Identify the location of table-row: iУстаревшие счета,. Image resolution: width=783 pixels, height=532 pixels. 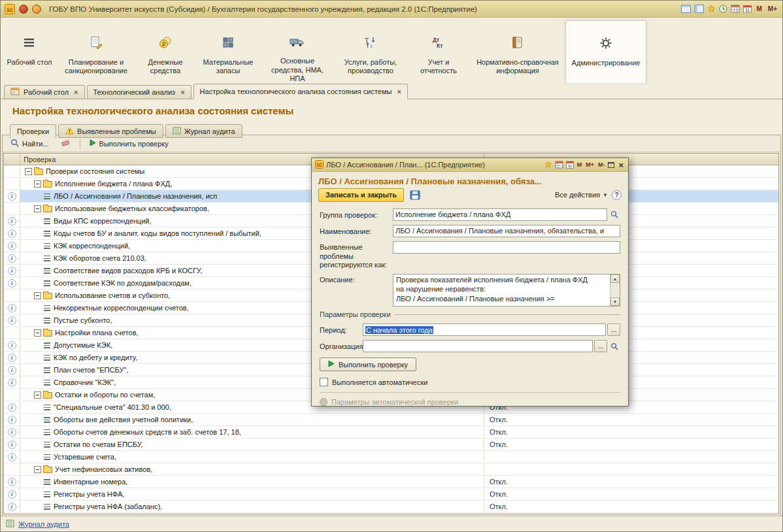
(391, 457).